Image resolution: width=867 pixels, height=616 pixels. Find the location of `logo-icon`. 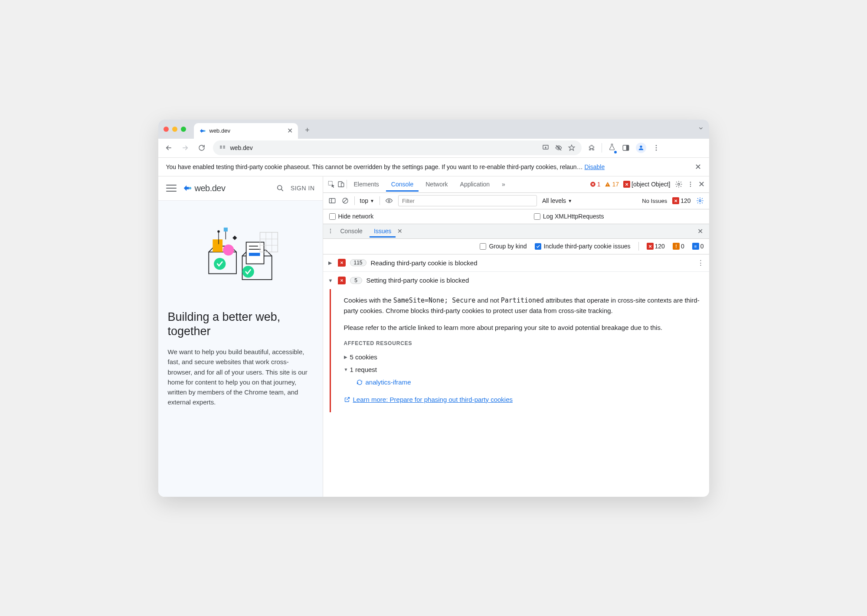

logo-icon is located at coordinates (187, 188).